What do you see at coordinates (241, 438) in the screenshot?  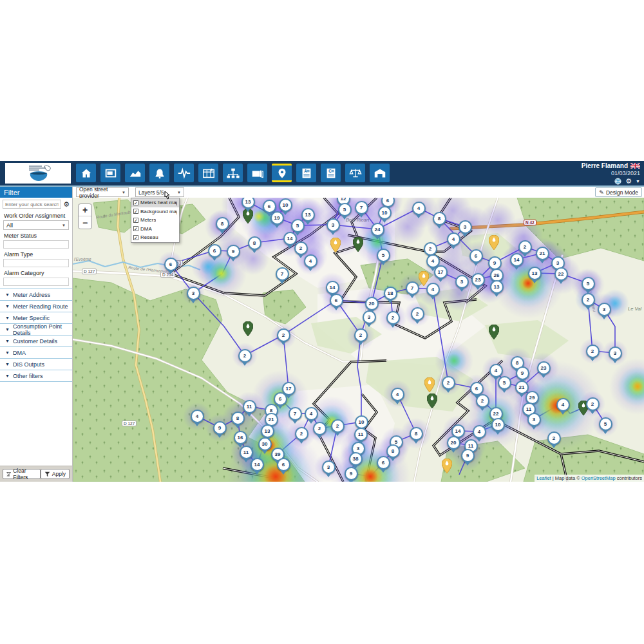 I see `meter-cluster-marker: 16` at bounding box center [241, 438].